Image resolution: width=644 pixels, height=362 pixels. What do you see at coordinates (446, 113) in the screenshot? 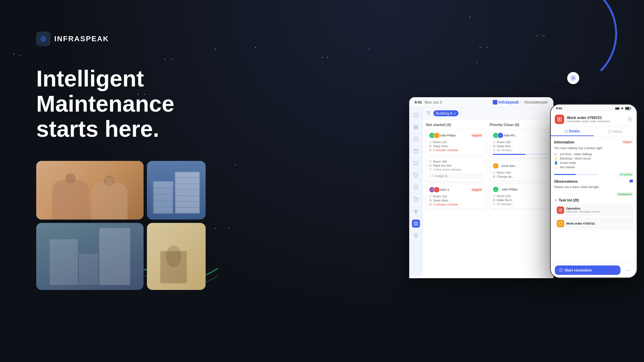
I see `filter-chip-building: Building A ×` at bounding box center [446, 113].